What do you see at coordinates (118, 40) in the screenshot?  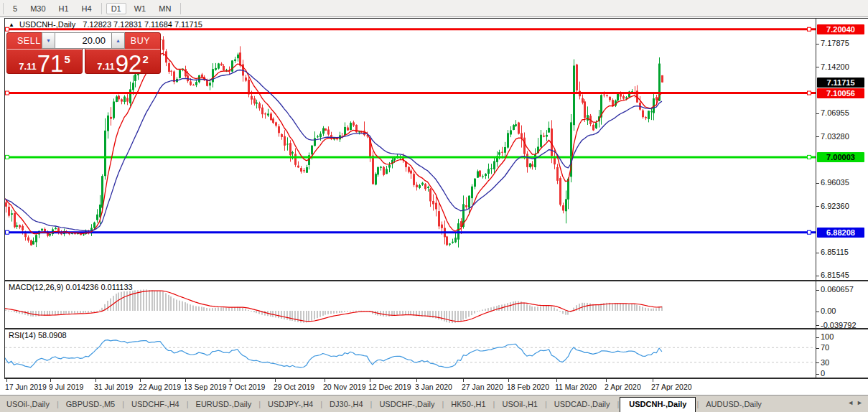 I see `volume-increase-icon: ▲` at bounding box center [118, 40].